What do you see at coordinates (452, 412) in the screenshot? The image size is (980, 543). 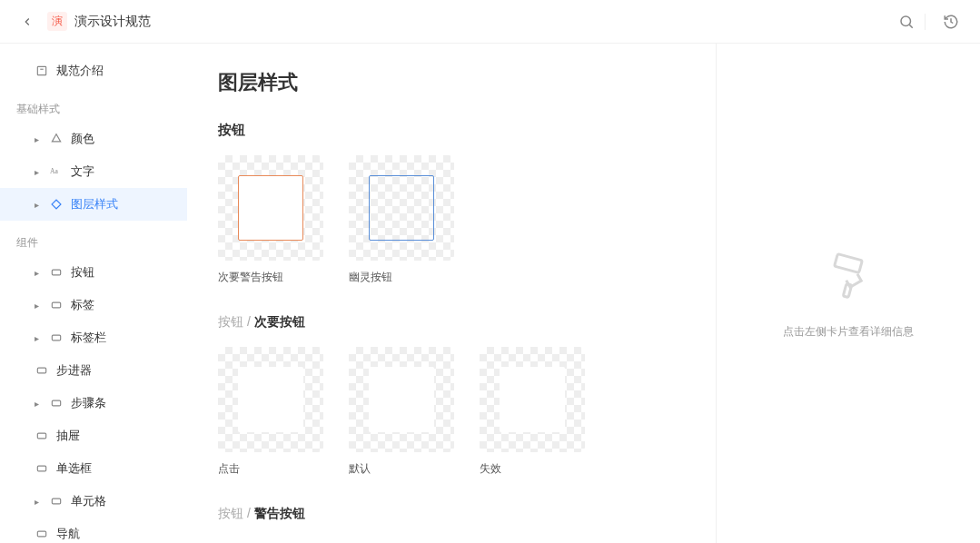 I see `card-row-secondary: 点击 默认 失效` at bounding box center [452, 412].